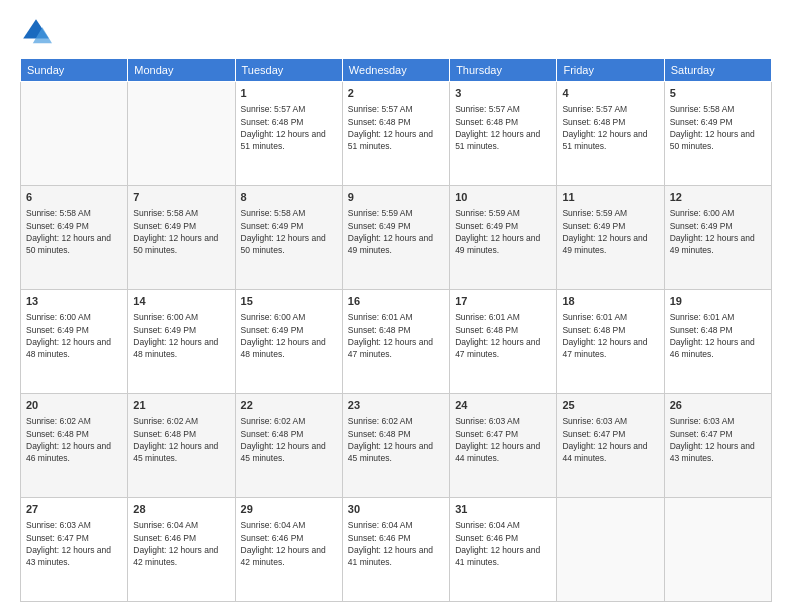 The height and width of the screenshot is (612, 792). What do you see at coordinates (181, 302) in the screenshot?
I see `day-number: 14` at bounding box center [181, 302].